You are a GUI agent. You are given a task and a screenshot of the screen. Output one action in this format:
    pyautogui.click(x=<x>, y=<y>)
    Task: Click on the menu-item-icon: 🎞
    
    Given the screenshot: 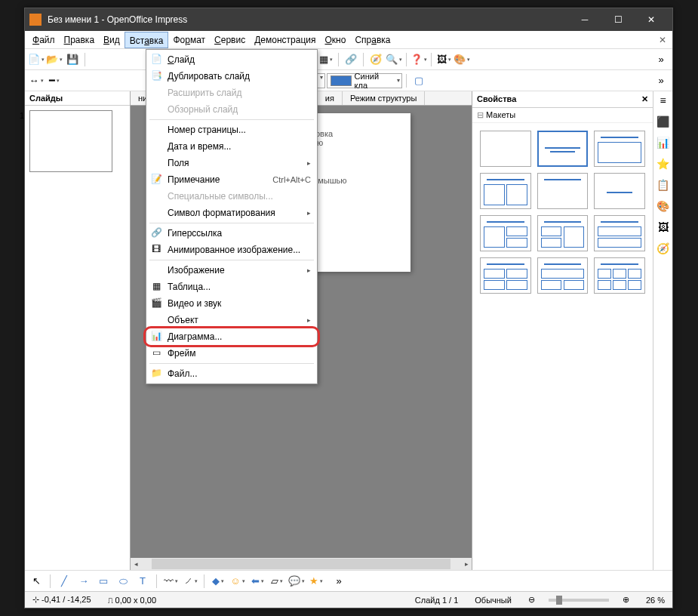 What is the action you would take?
    pyautogui.click(x=156, y=250)
    